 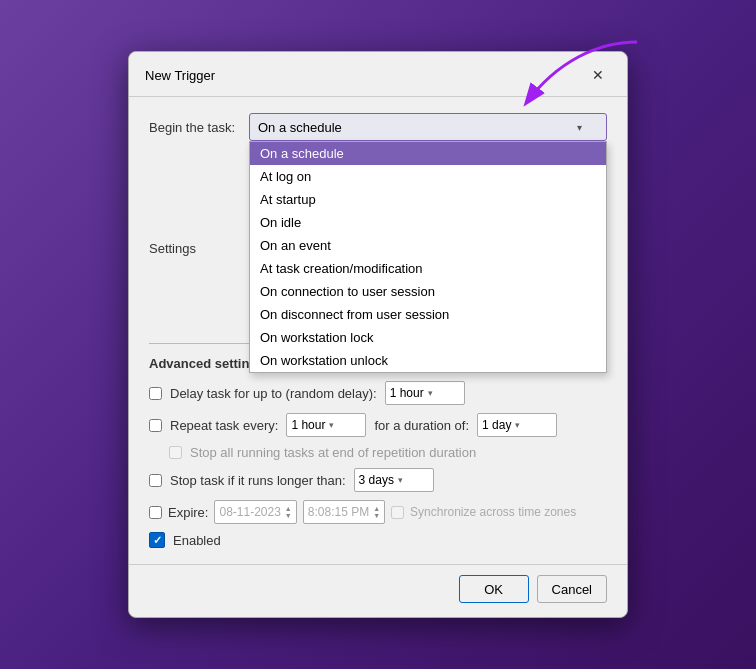 I want to click on delay-task-checkbox, so click(x=156, y=394).